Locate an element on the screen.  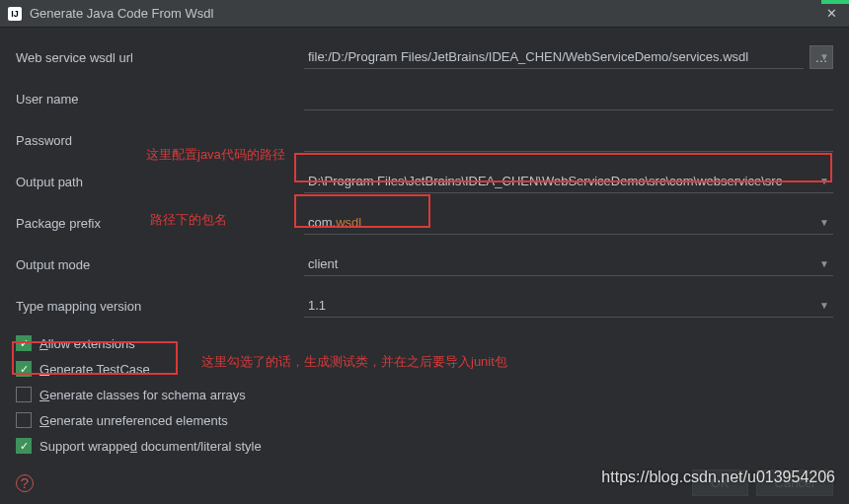
help-icon: ? is located at coordinates (25, 483).